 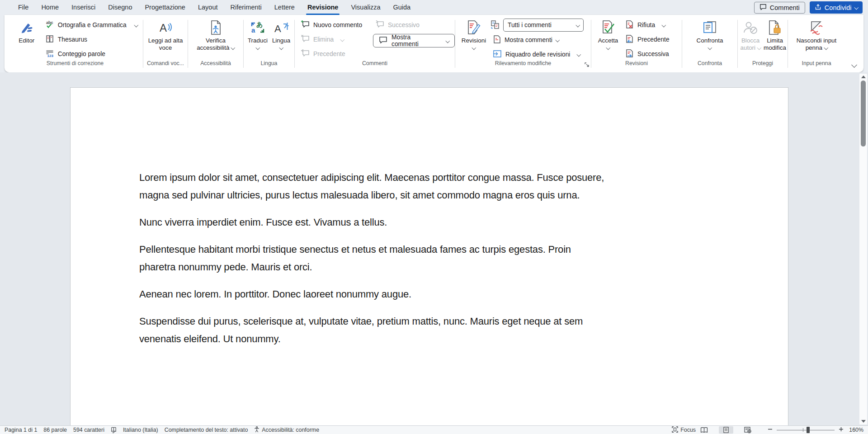 What do you see at coordinates (763, 44) in the screenshot?
I see `group-protect: Blocca autori Limita modifica Proteggi` at bounding box center [763, 44].